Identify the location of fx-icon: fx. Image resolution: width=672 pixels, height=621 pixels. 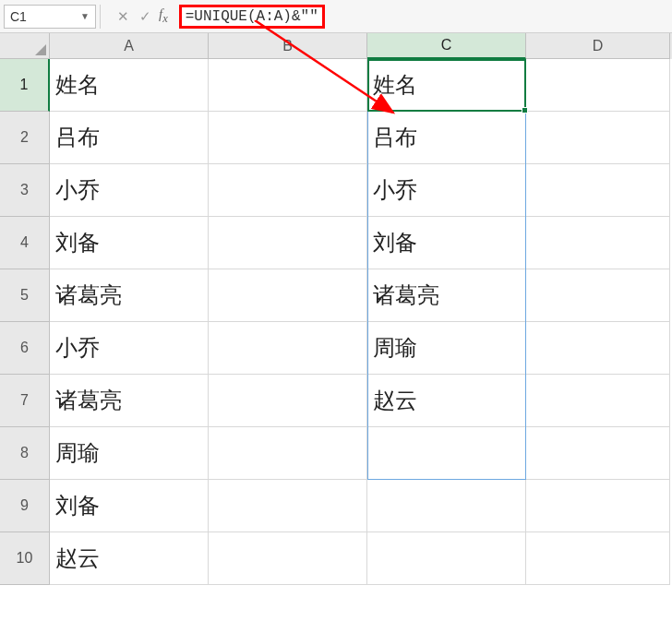
(163, 17).